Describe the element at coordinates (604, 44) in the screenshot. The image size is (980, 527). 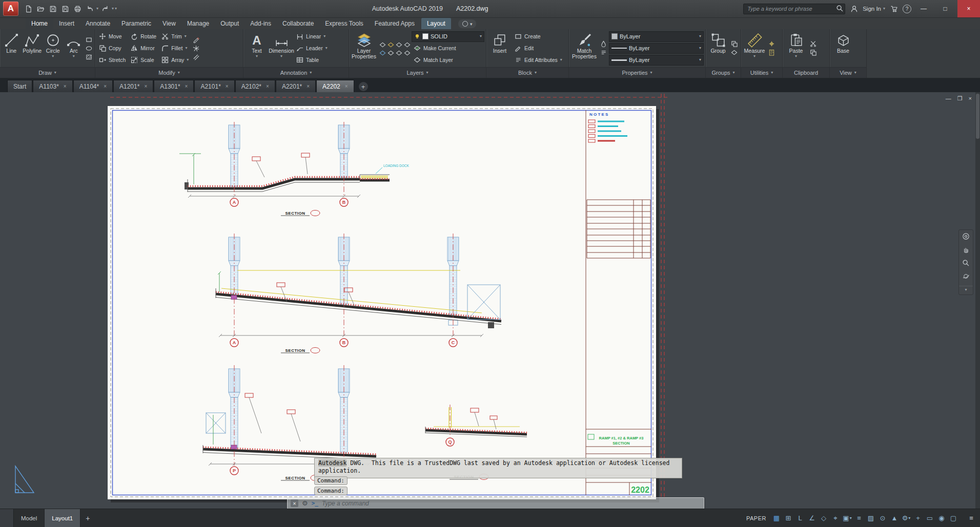
I see `transparency-drop-icon` at that location.